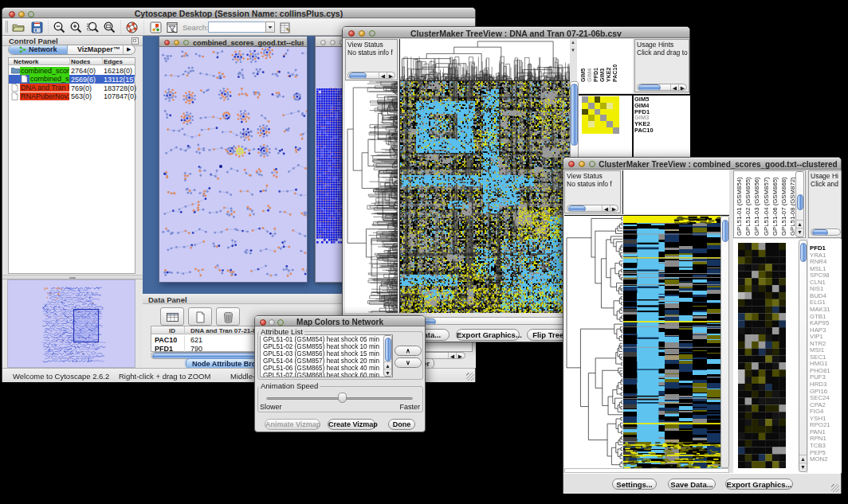  What do you see at coordinates (387, 356) in the screenshot?
I see `attribute-list-vscrollbar: ▲ ▼` at bounding box center [387, 356].